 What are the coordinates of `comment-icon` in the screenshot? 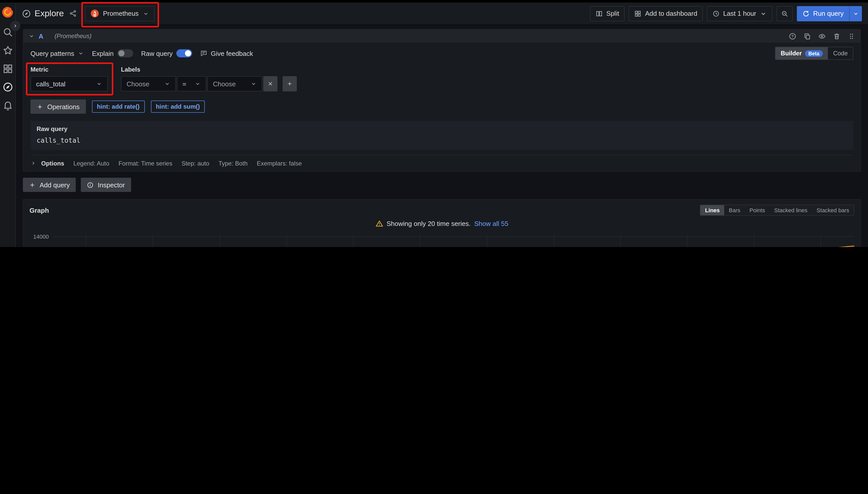 It's located at (204, 54).